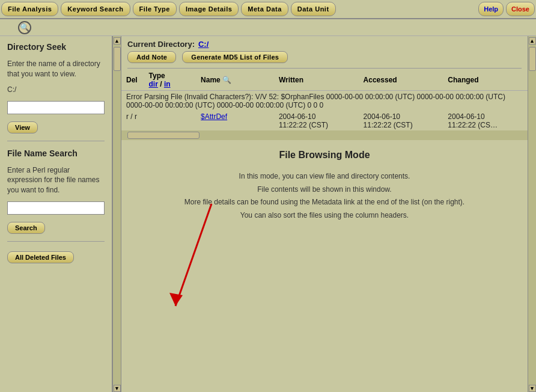 The width and height of the screenshot is (536, 392). Describe the element at coordinates (324, 121) in the screenshot. I see `table-row: r / r $AttrDef 2004-06-1011:22:22 (CST) …` at that location.